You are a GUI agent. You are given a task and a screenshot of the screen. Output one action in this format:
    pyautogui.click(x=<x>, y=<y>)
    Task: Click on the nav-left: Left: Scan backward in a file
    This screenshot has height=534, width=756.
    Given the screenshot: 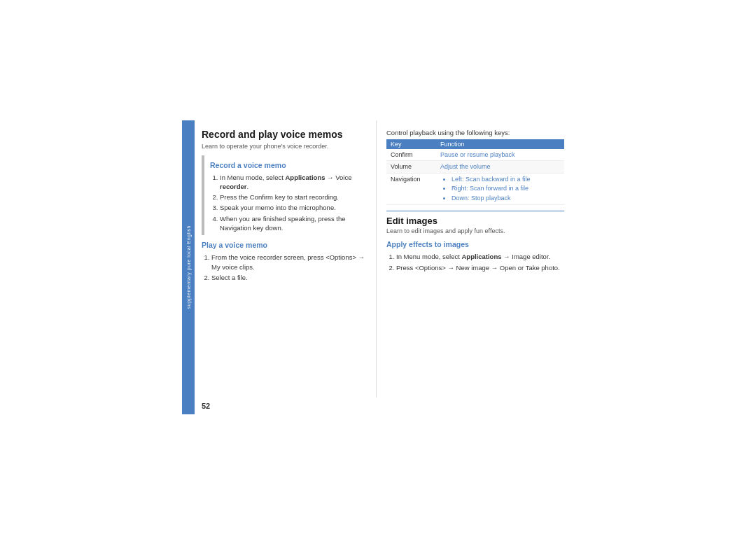 What is the action you would take?
    pyautogui.click(x=505, y=179)
    